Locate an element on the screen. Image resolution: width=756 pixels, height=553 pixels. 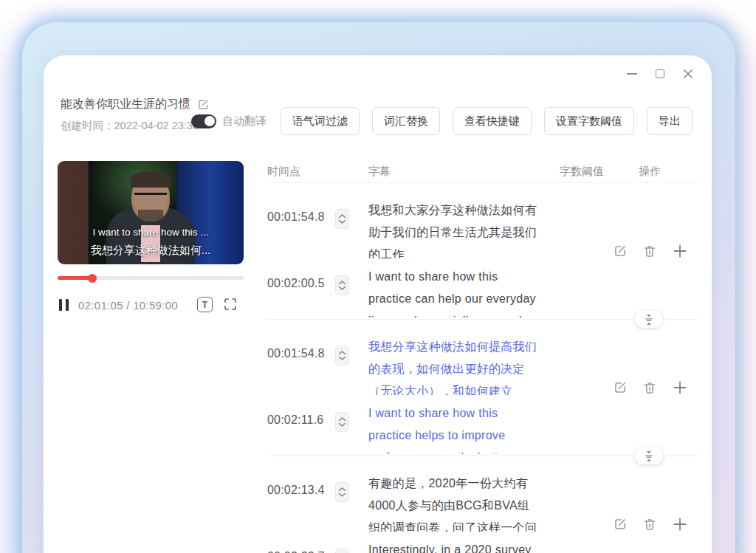
subtitle-text-en: I want to share how this practice helps … is located at coordinates (453, 428).